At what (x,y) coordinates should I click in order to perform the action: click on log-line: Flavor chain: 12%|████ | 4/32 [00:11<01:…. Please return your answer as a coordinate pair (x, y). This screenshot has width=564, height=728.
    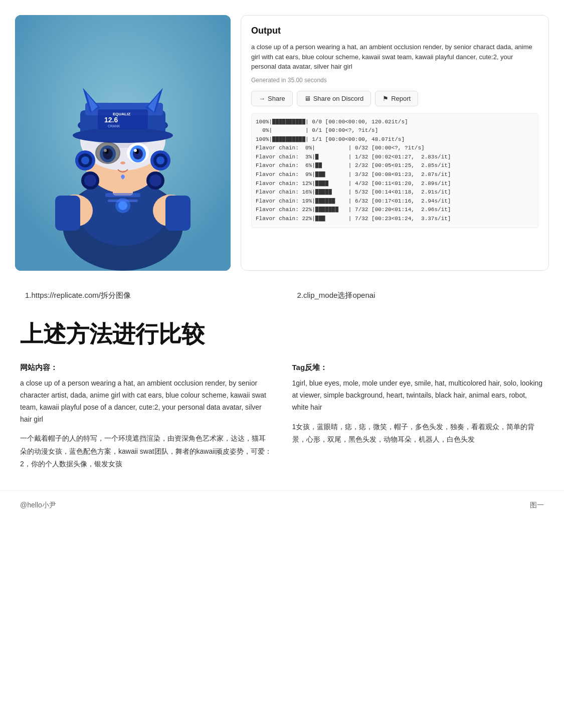
    Looking at the image, I should click on (395, 184).